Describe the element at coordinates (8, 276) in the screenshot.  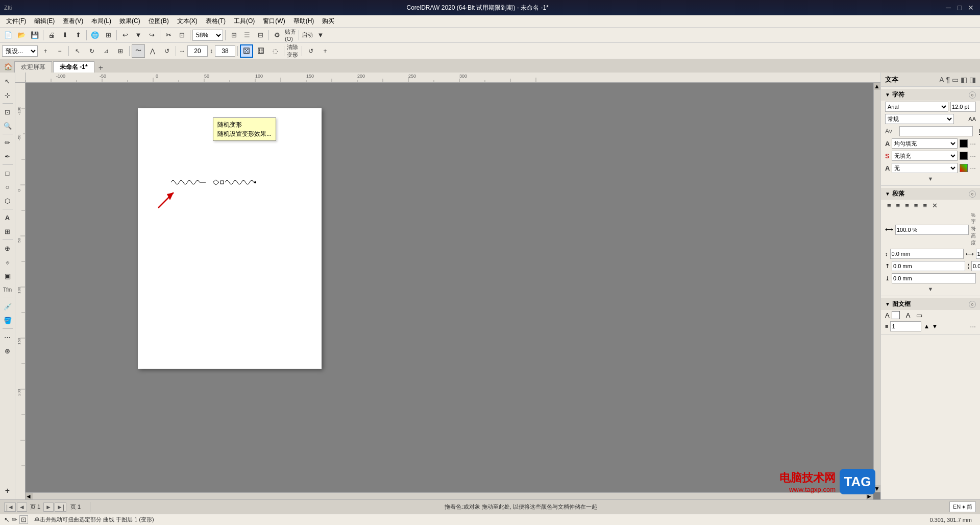
I see `shadow-tool: ▣` at that location.